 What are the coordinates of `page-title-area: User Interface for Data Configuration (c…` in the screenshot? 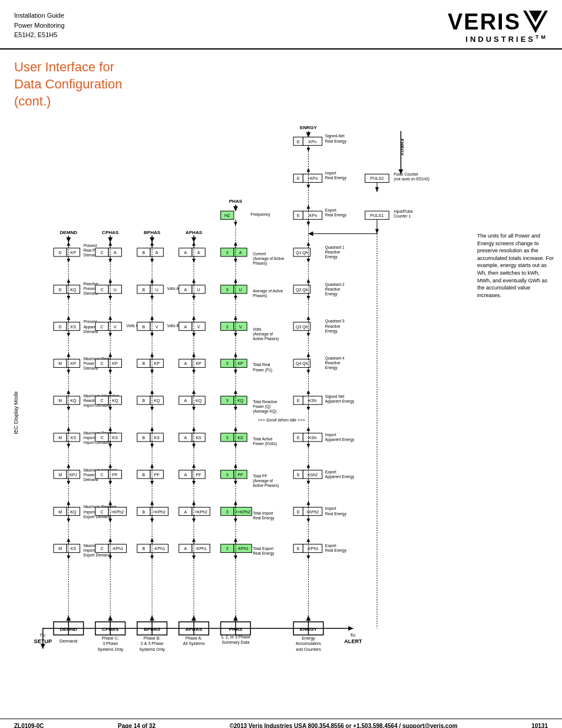 It's located at (281, 82).